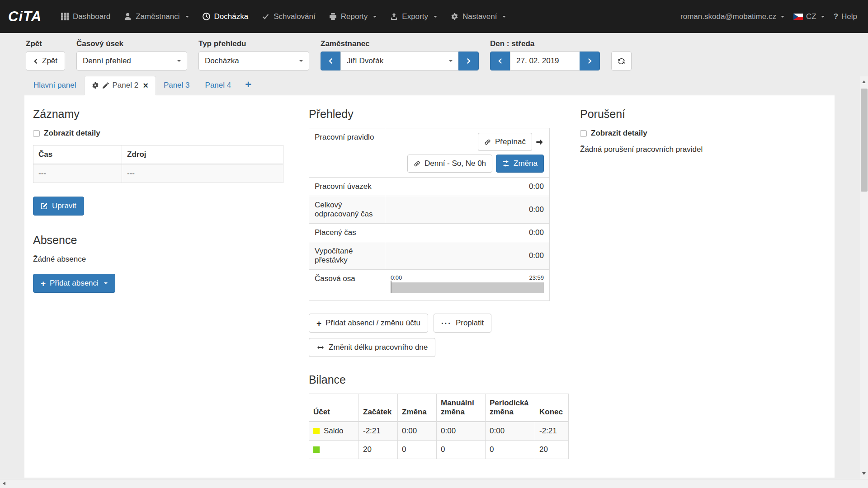 This screenshot has width=868, height=488. I want to click on add-absence-account-button: + Přidat absenci / změnu účtu, so click(368, 323).